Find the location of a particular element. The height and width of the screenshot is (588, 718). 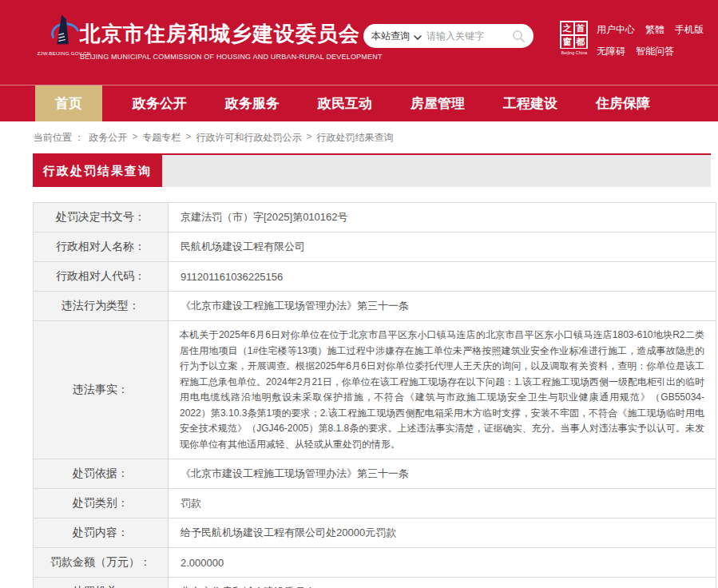

breadcrumb-item-0: 政务公开 is located at coordinates (108, 137).